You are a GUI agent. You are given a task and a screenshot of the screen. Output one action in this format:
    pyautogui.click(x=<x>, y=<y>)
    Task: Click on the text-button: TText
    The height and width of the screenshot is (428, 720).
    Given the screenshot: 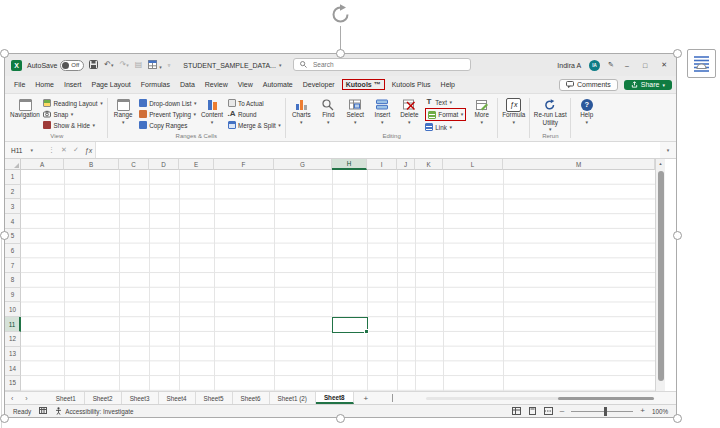 What is the action you would take?
    pyautogui.click(x=446, y=102)
    